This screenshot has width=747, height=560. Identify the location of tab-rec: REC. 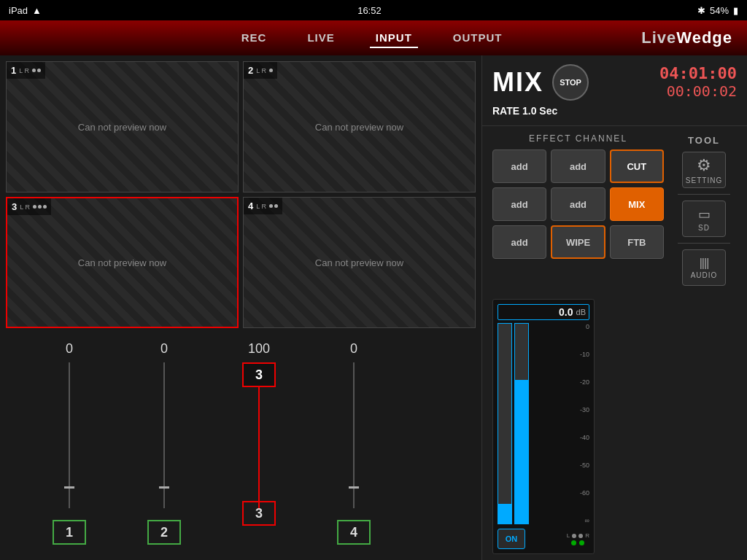
(254, 38).